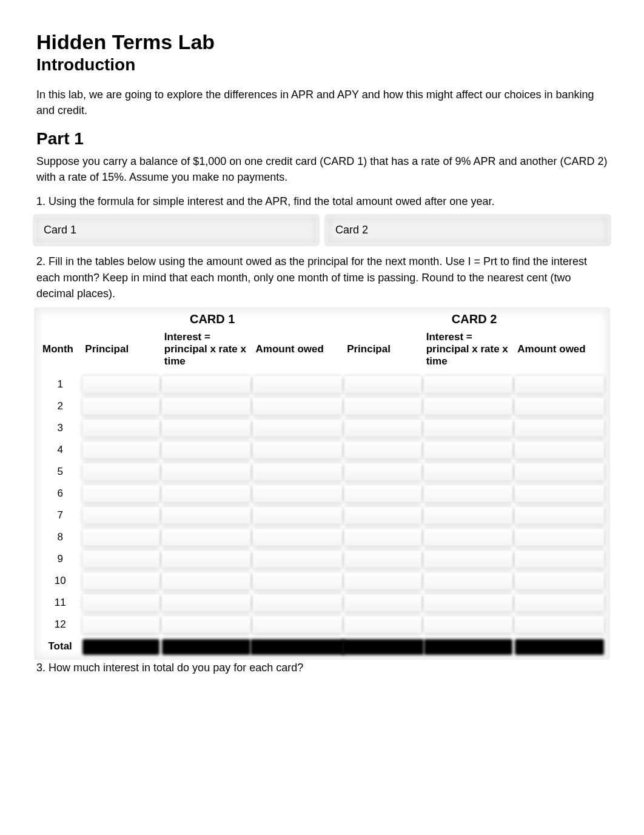 The width and height of the screenshot is (644, 835). I want to click on col-amount-2: Amount owed, so click(559, 350).